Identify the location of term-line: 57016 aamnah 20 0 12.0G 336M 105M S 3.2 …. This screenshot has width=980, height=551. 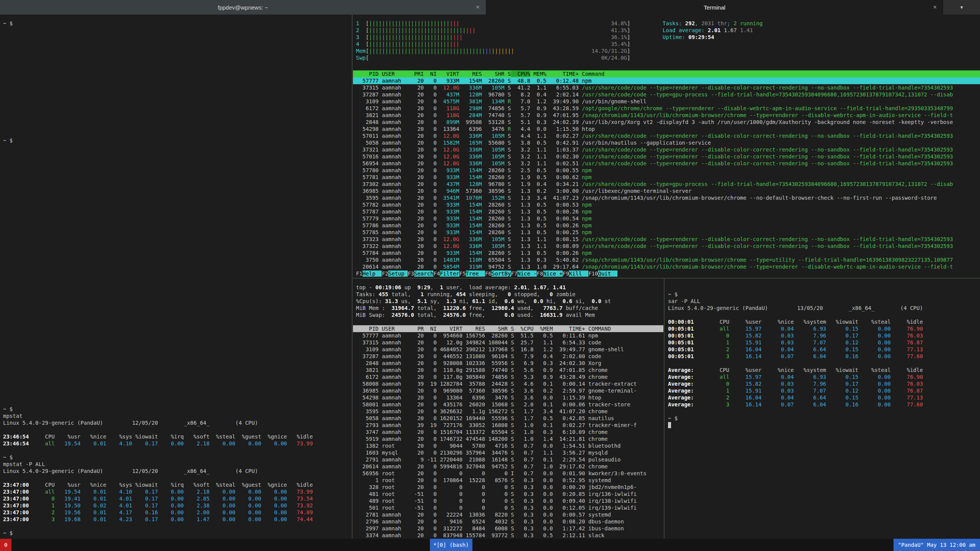
(666, 156).